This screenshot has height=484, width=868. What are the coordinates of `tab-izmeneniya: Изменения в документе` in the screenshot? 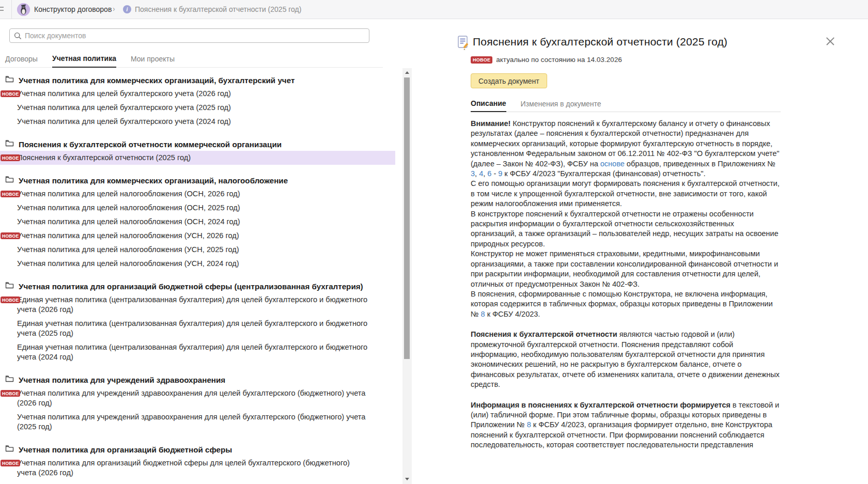 It's located at (561, 105).